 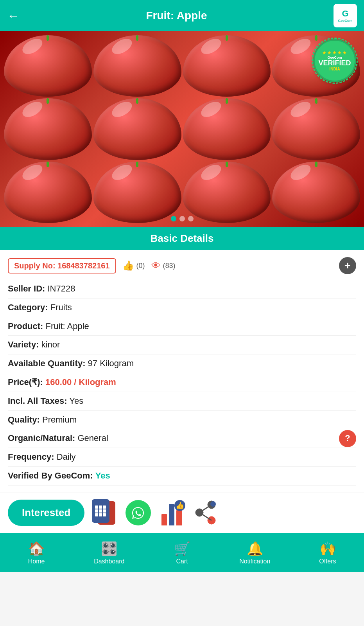 I want to click on category-label: Category:, so click(x=28, y=308).